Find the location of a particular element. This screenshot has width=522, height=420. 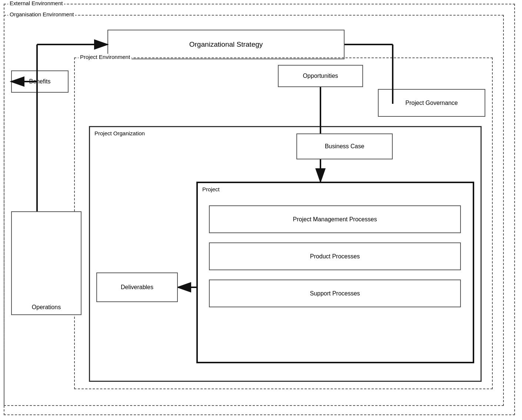

project-label: Project is located at coordinates (211, 189).